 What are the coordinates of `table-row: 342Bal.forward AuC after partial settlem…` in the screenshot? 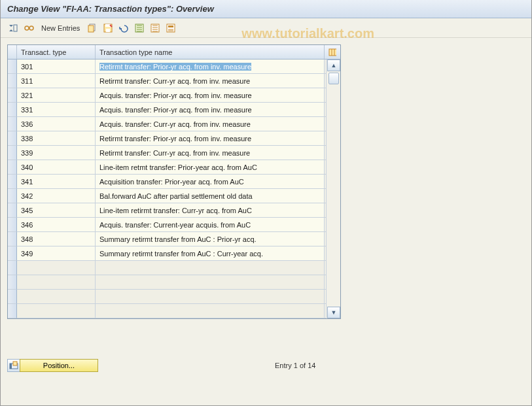 It's located at (174, 196).